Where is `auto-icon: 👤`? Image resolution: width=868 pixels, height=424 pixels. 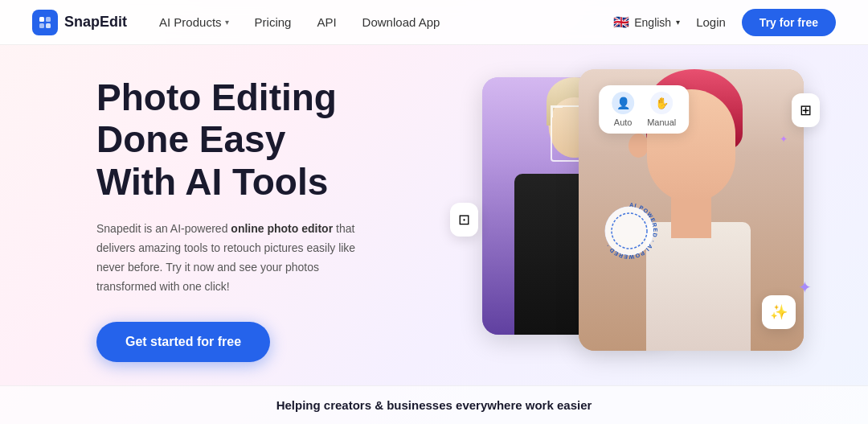
auto-icon: 👤 is located at coordinates (623, 103).